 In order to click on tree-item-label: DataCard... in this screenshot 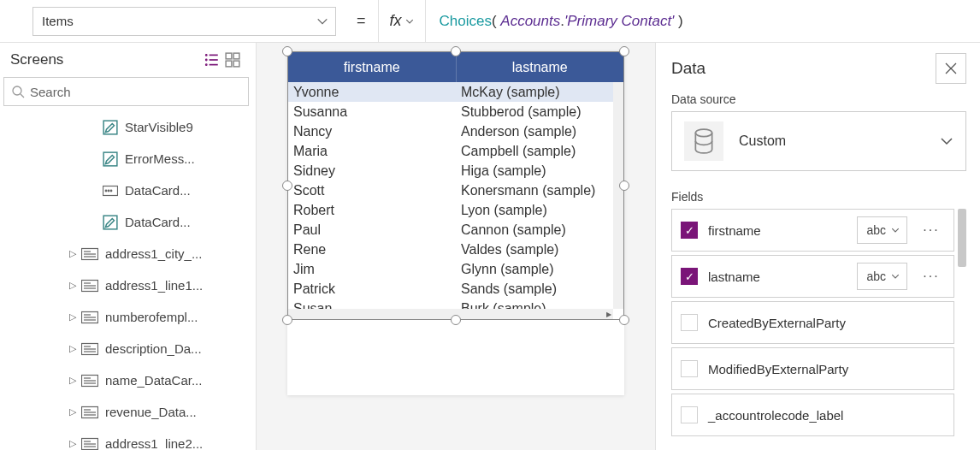, I will do `click(157, 190)`.